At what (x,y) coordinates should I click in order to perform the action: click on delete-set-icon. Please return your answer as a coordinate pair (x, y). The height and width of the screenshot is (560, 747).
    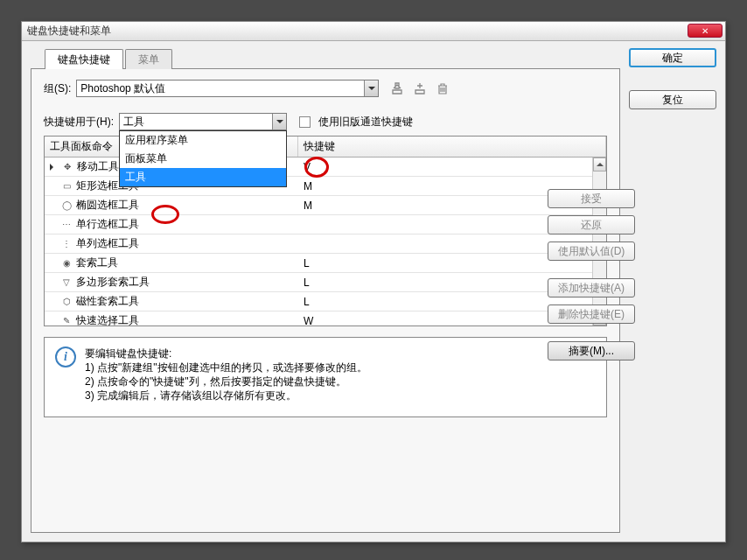
    Looking at the image, I should click on (443, 88).